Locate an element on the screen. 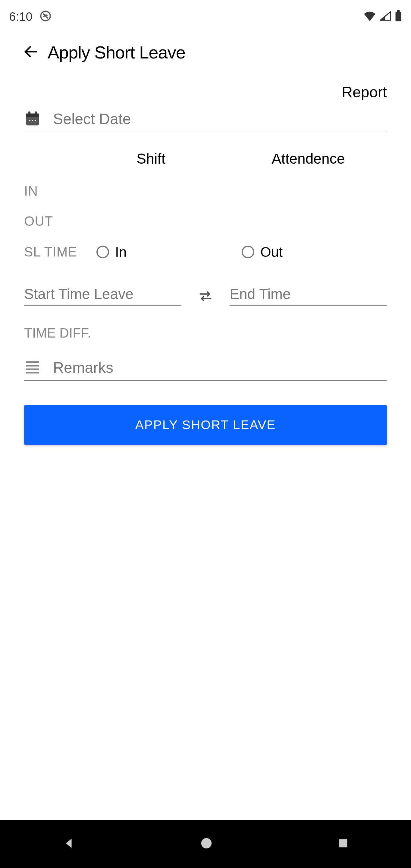 This screenshot has width=411, height=868. radio-in-group: In is located at coordinates (169, 252).